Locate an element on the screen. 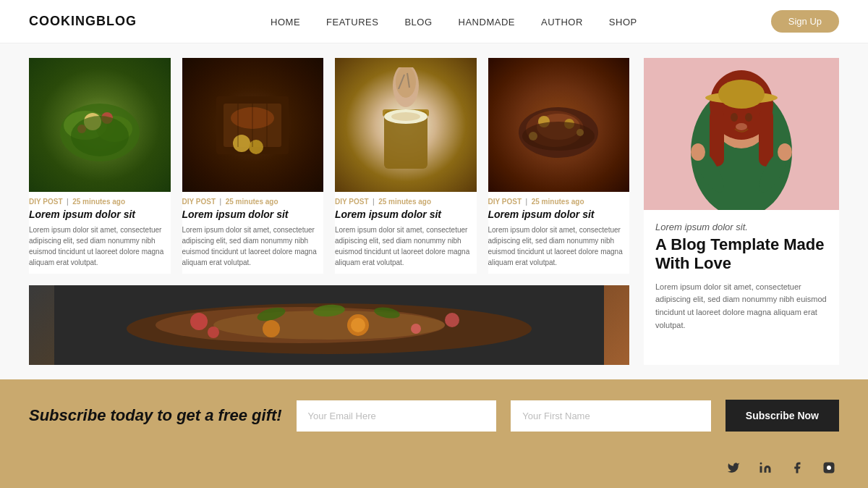  sidebar-text: Lorem ipsum dolor sit amet, consectetuer… is located at coordinates (741, 306).